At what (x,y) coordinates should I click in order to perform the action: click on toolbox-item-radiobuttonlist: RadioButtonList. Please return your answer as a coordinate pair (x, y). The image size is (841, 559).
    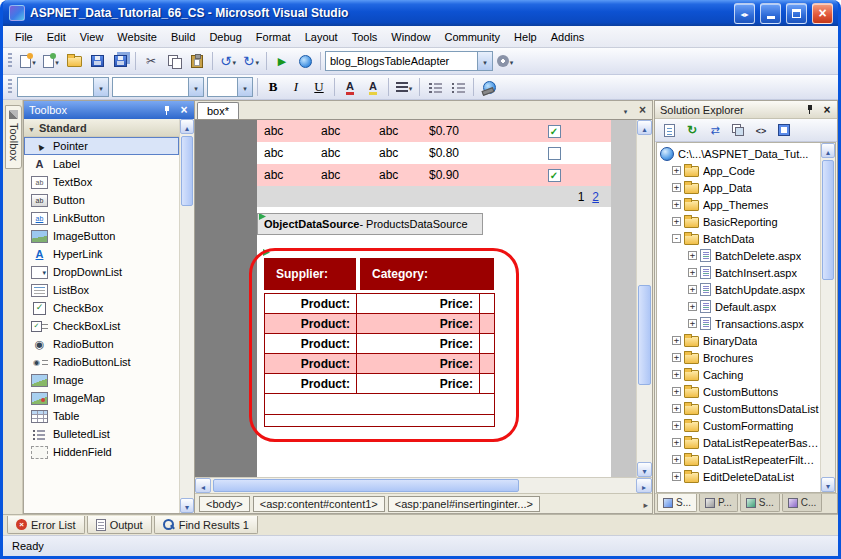
    Looking at the image, I should click on (102, 362).